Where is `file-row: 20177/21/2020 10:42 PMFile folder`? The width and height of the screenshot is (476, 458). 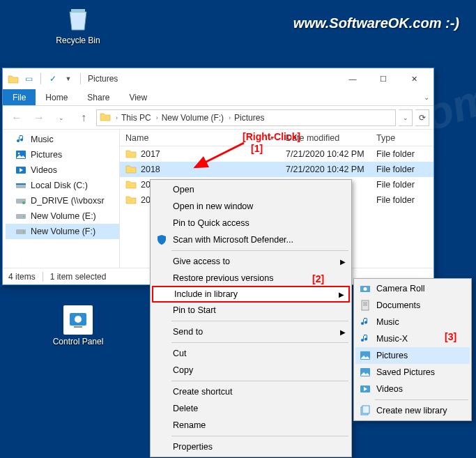
file-row: 20177/21/2020 10:42 PMFile folder is located at coordinates (277, 154).